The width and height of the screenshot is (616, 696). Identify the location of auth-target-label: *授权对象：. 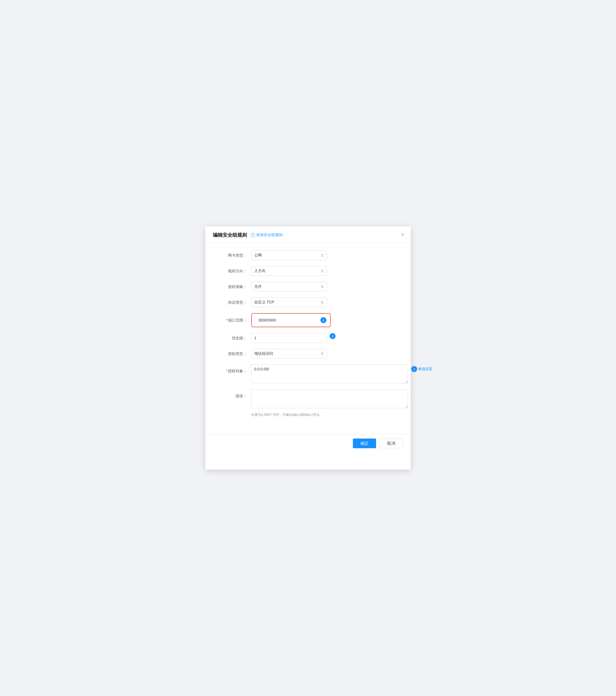
(234, 370).